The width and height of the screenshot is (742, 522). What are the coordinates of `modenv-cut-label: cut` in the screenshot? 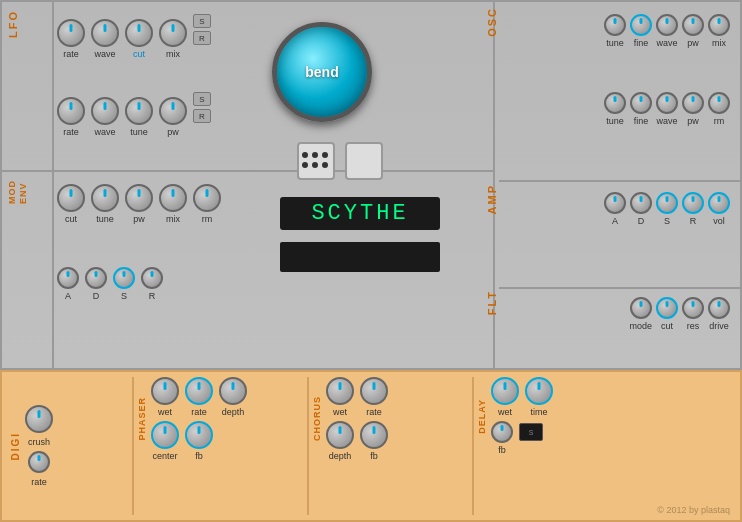 It's located at (71, 219).